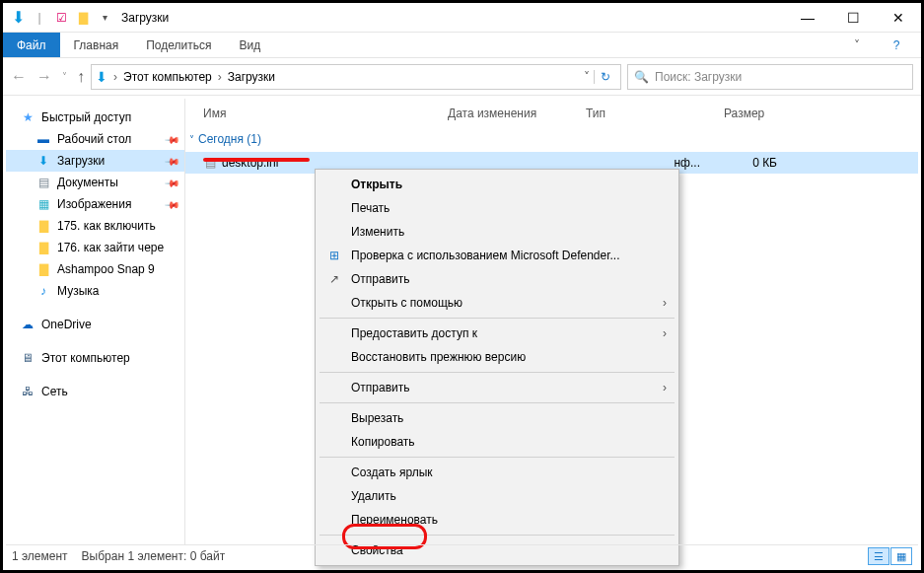 The width and height of the screenshot is (924, 573). Describe the element at coordinates (83, 18) in the screenshot. I see `qat-newfolder-icon: ▇` at that location.